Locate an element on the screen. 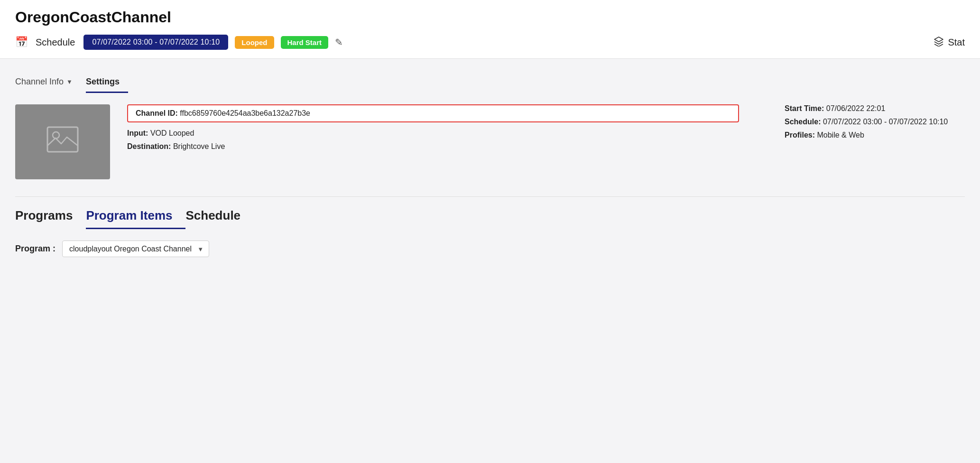 The width and height of the screenshot is (980, 463). program-select-label: Program : is located at coordinates (35, 249).